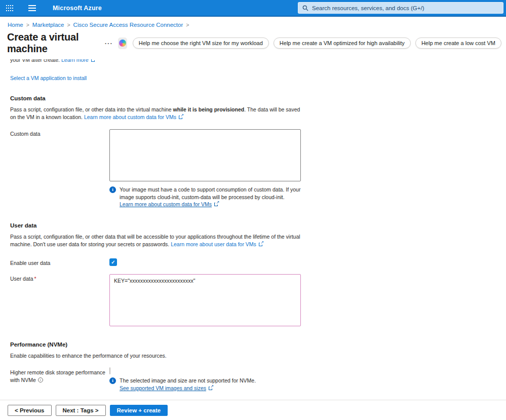 The image size is (506, 420). Describe the element at coordinates (58, 376) in the screenshot. I see `nvme-label-text: Higher remote disk storage performance w…` at that location.